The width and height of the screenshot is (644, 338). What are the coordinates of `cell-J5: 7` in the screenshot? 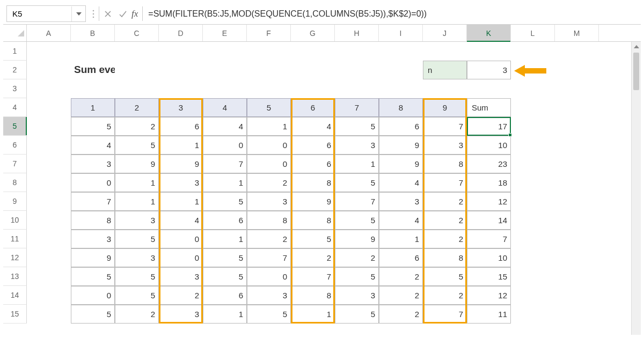 It's located at (445, 127).